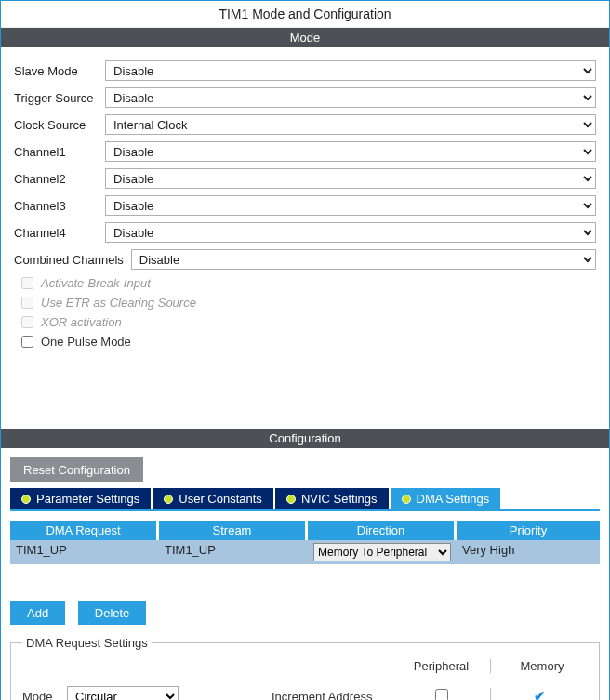 This screenshot has height=700, width=610. I want to click on label-clock-source: Clock Source, so click(60, 125).